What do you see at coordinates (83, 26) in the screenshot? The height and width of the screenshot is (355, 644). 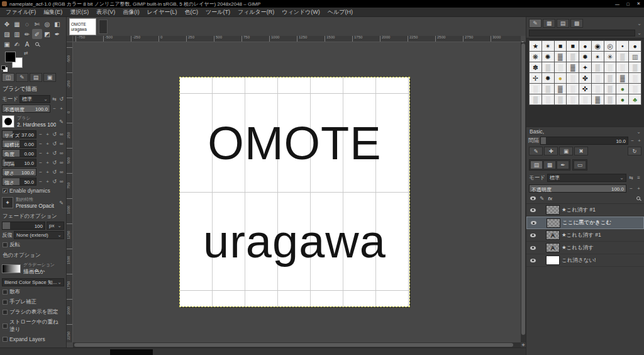 I see `image-tab: OMOTE uragawa` at bounding box center [83, 26].